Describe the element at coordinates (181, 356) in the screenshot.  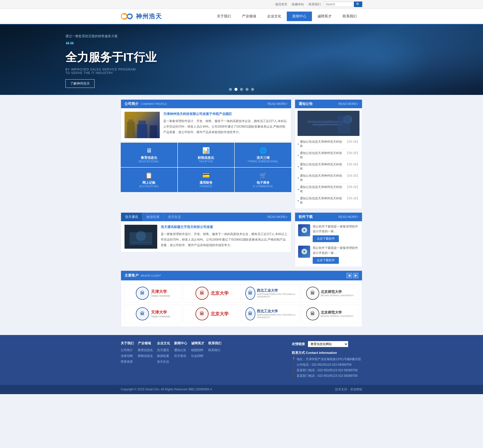
I see `footer-link-news-1: 浩天资讯` at that location.